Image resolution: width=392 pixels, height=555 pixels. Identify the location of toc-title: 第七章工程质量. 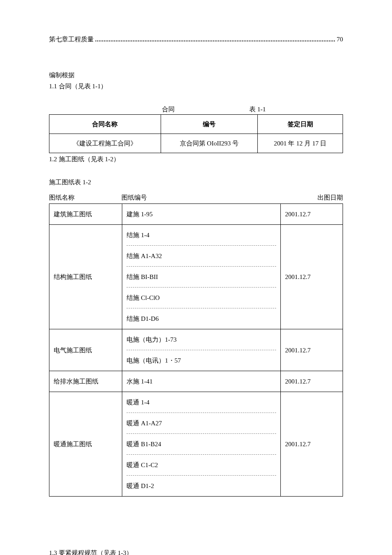
(72, 39).